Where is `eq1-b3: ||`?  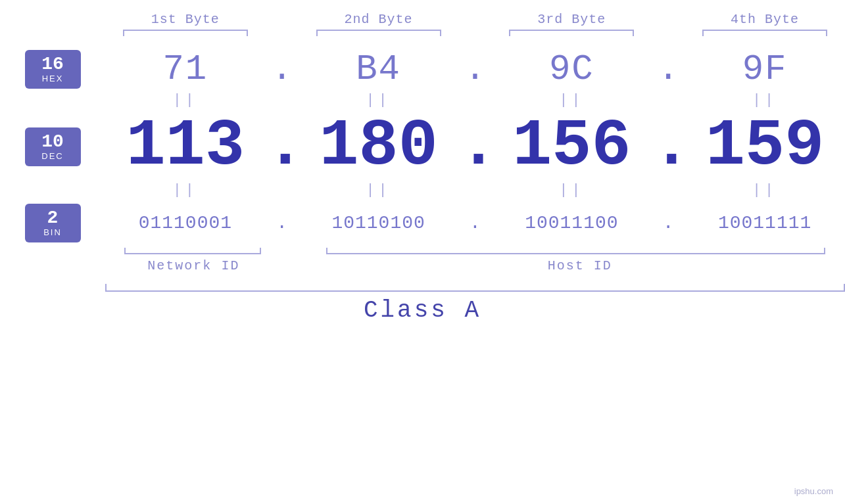
eq1-b3: || is located at coordinates (572, 100).